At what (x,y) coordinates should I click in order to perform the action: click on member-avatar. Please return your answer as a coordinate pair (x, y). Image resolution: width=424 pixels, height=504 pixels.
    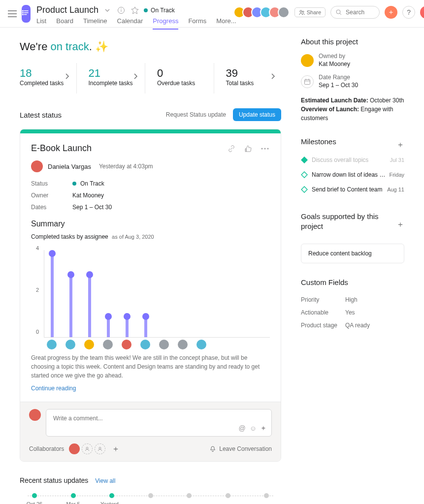
    Looking at the image, I should click on (284, 12).